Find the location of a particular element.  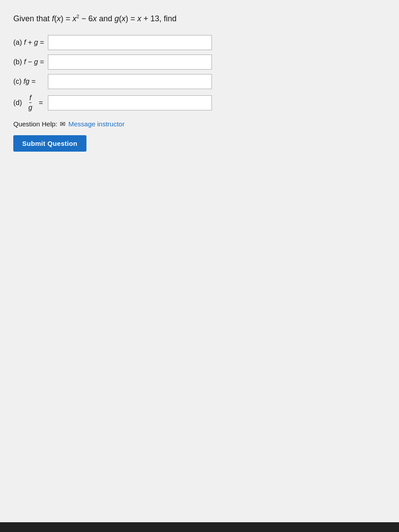

fraction-label: f g is located at coordinates (31, 103).